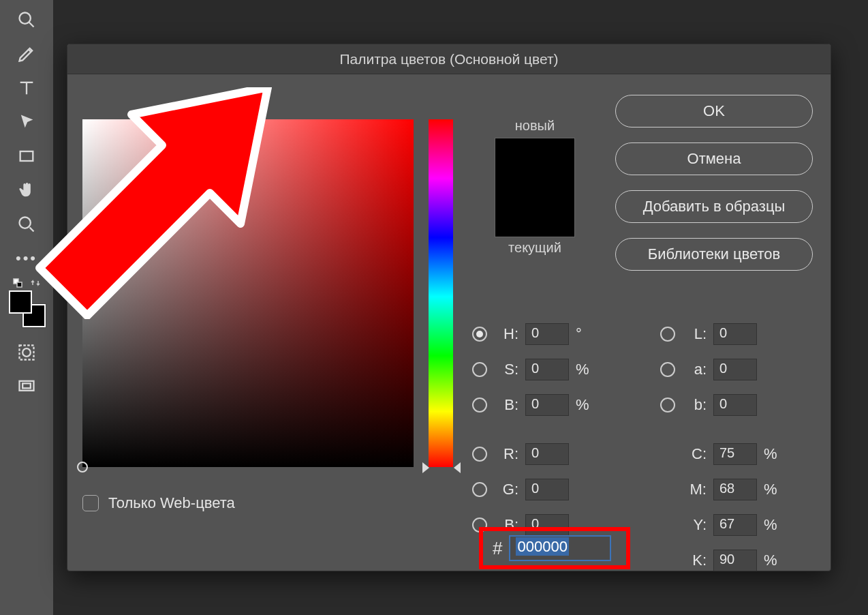 This screenshot has width=868, height=615. Describe the element at coordinates (27, 352) in the screenshot. I see `quickmask-icon` at that location.